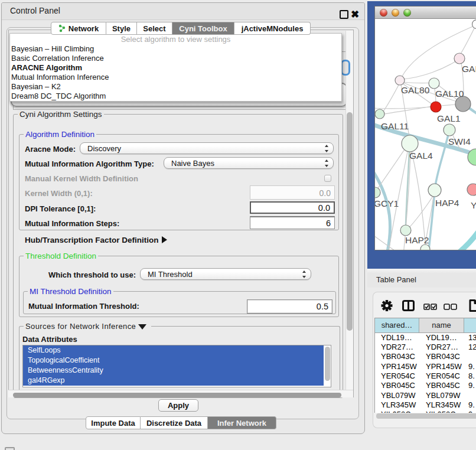 Image resolution: width=476 pixels, height=450 pixels. Describe the element at coordinates (416, 90) in the screenshot. I see `svg-text: GAL80` at that location.